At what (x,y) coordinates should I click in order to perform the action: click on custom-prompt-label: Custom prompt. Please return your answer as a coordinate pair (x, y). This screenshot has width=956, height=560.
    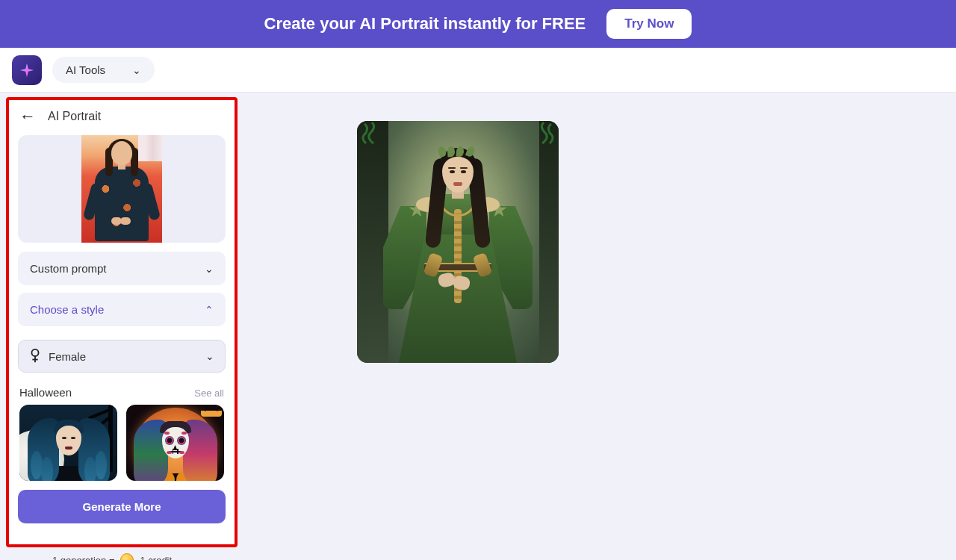
    Looking at the image, I should click on (69, 269).